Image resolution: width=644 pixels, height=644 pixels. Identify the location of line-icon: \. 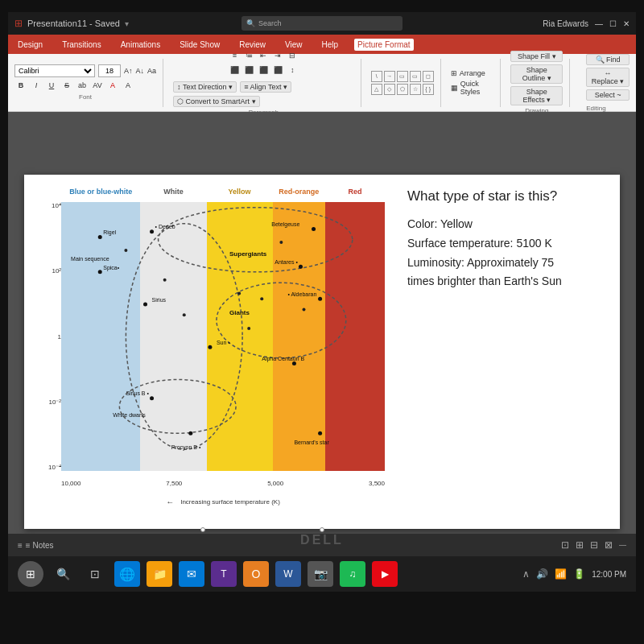
(377, 76).